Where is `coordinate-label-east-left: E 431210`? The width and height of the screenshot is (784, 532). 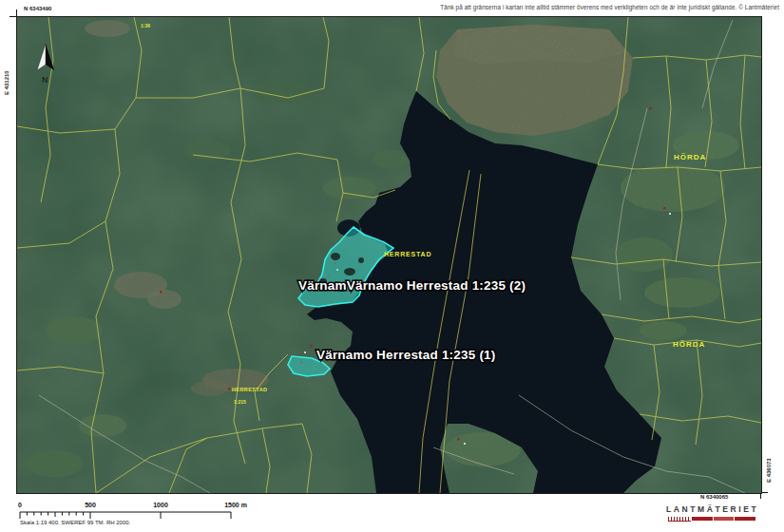
coordinate-label-east-left: E 431210 is located at coordinates (7, 83).